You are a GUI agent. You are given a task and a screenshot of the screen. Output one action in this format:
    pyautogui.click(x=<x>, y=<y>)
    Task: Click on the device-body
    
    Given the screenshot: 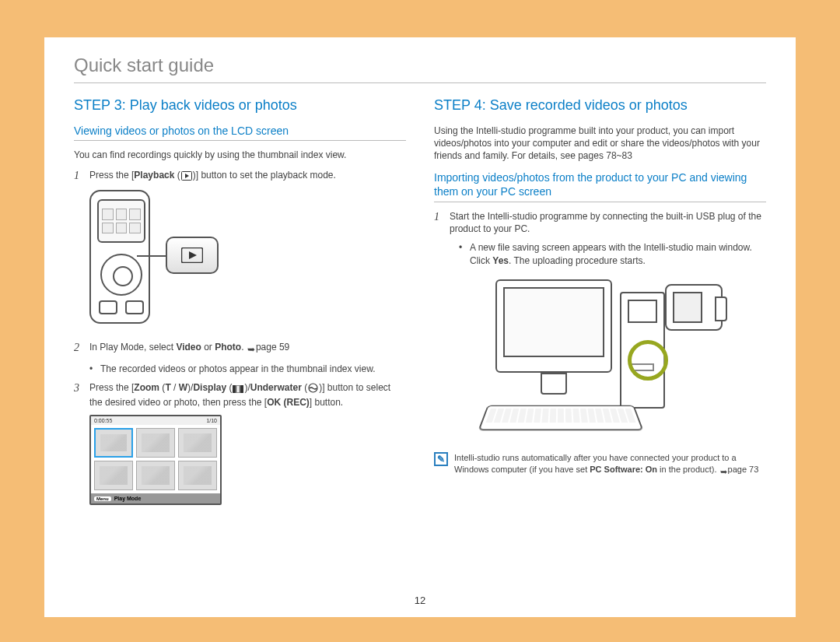 What is the action you would take?
    pyautogui.click(x=120, y=257)
    